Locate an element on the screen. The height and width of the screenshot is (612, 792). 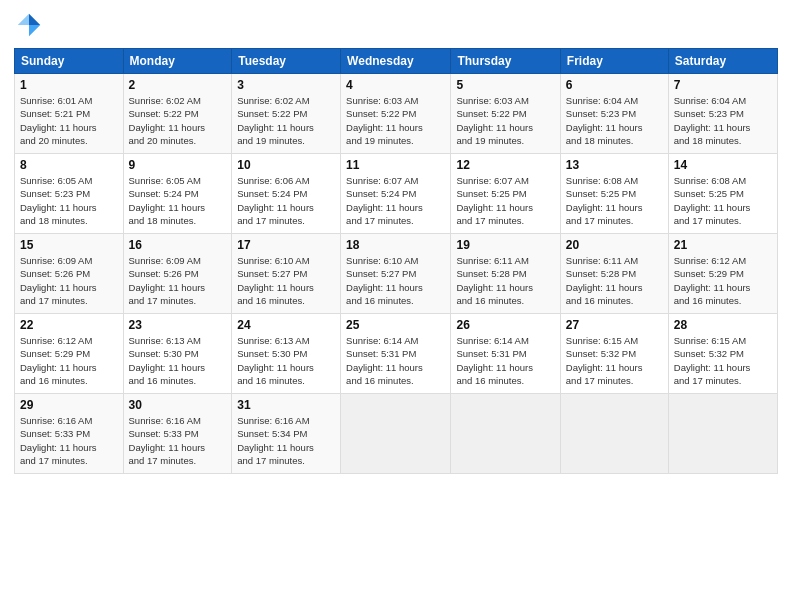
day-number: 31 is located at coordinates (286, 405).